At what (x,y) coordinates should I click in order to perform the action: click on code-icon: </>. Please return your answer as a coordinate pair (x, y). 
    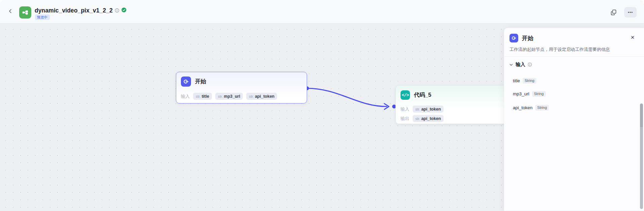
    Looking at the image, I should click on (405, 95).